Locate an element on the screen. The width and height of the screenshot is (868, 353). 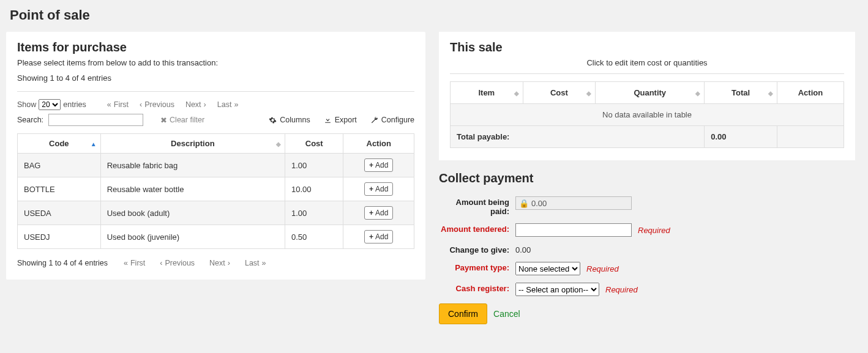
total-payable-value: 0.00 is located at coordinates (741, 137).